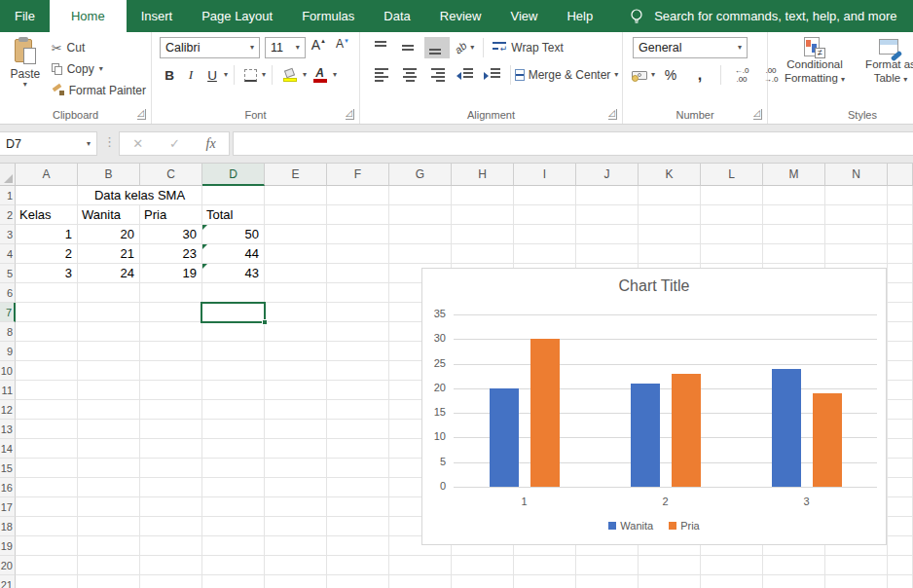 The width and height of the screenshot is (913, 588). Describe the element at coordinates (420, 582) in the screenshot. I see `cell-G21` at that location.